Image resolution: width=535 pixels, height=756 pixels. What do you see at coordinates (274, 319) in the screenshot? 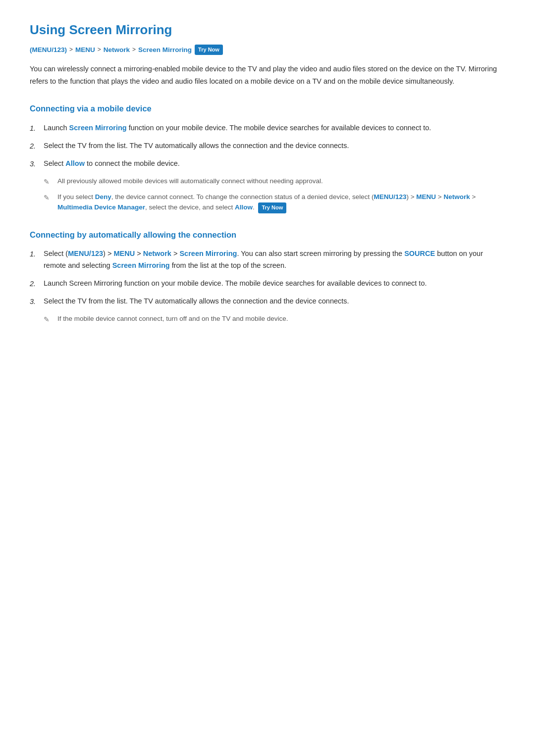
I see `section2-notes: ✎ If the mobile device cannot connect, t…` at bounding box center [274, 319].